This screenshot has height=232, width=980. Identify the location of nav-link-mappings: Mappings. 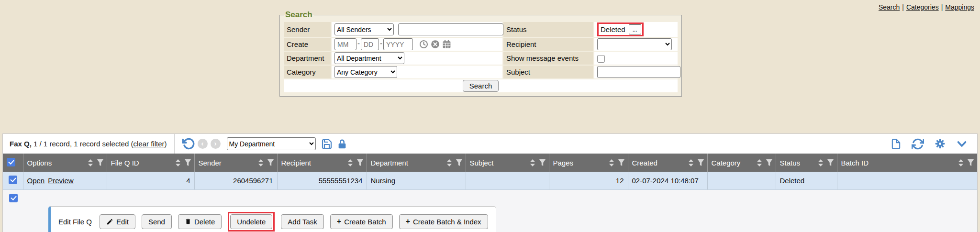
(960, 7).